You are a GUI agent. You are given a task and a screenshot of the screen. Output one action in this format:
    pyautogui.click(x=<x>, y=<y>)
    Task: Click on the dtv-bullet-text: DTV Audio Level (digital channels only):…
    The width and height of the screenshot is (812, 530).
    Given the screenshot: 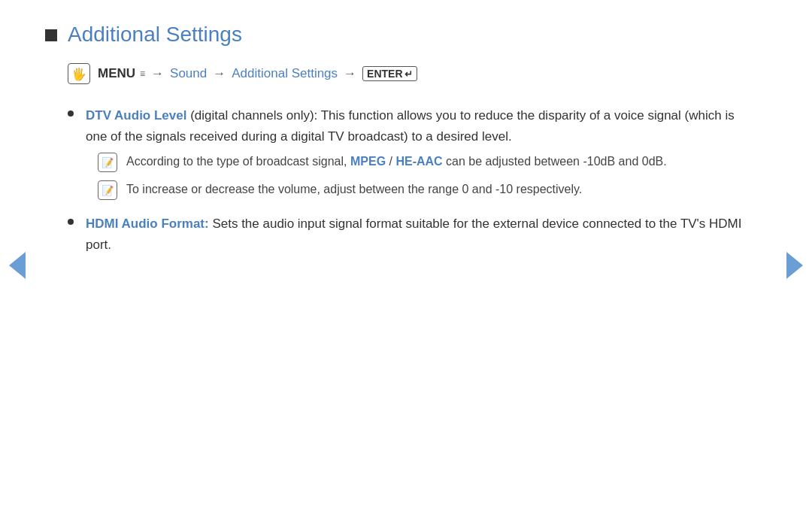 What is the action you would take?
    pyautogui.click(x=417, y=126)
    